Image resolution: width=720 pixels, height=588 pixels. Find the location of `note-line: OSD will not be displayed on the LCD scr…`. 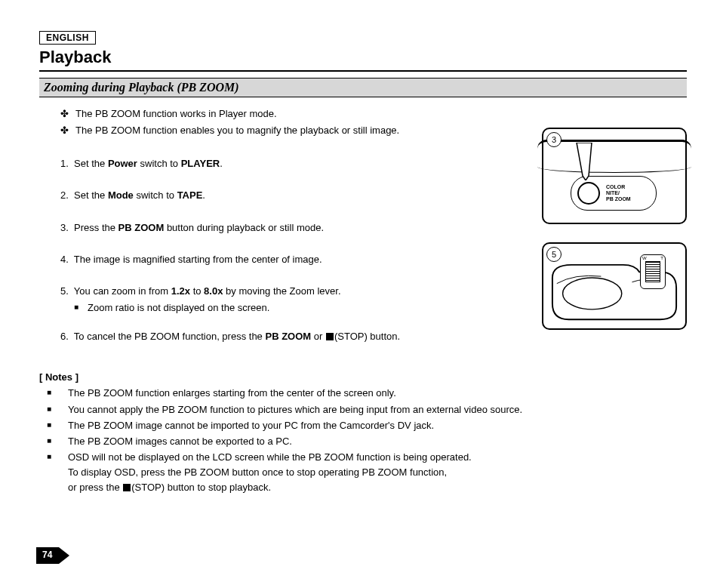

note-line: OSD will not be displayed on the LCD scr… is located at coordinates (270, 473).